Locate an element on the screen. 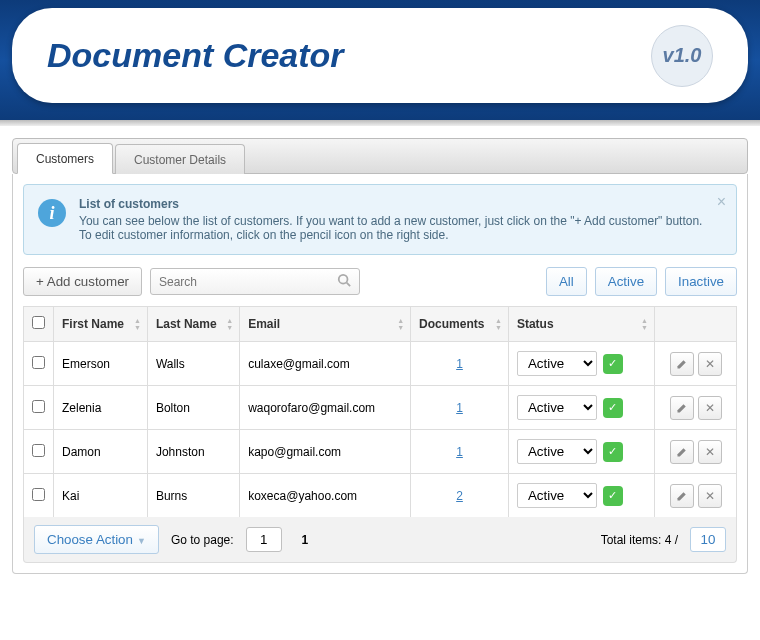 The image size is (760, 640). table-row: EmersonWallsculaxe@gmail.com1ActiveInact… is located at coordinates (380, 364).